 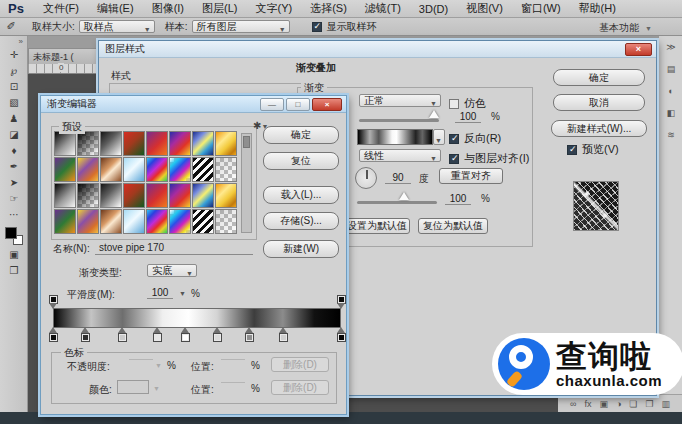 I want to click on more-tools: ⋯, so click(x=14, y=215).